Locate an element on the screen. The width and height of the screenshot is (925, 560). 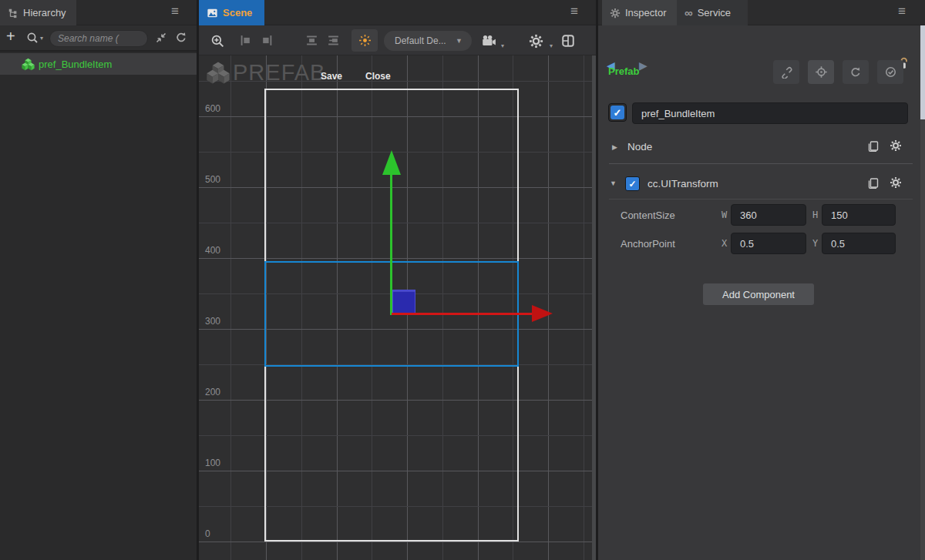
hierarchy-toolbar: + ▾ is located at coordinates (99, 39).